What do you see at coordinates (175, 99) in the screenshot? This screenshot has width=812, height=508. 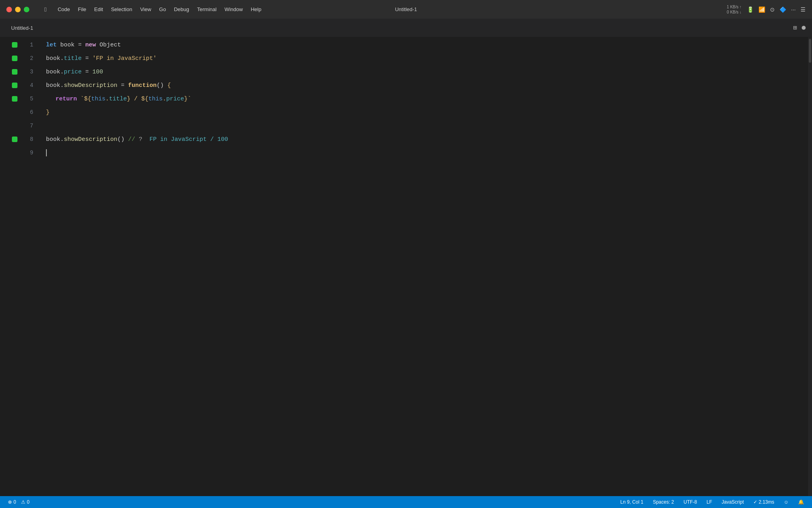 I see `token-price-5: price` at bounding box center [175, 99].